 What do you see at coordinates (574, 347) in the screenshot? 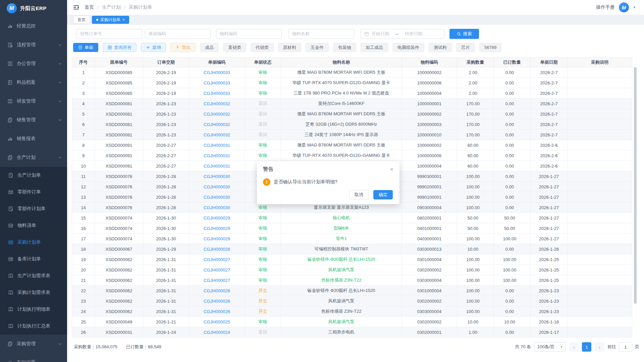
I see `prev-page-button: ‹` at bounding box center [574, 347].